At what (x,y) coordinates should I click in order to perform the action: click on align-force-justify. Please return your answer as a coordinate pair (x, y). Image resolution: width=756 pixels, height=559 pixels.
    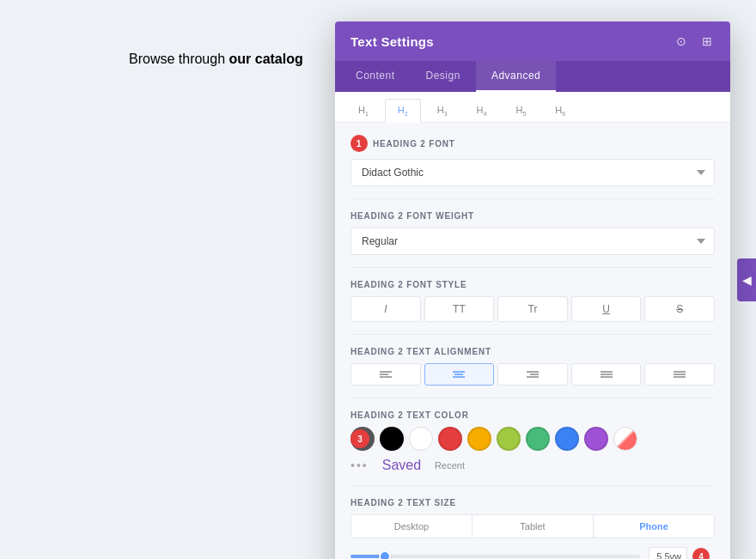
    Looking at the image, I should click on (680, 374).